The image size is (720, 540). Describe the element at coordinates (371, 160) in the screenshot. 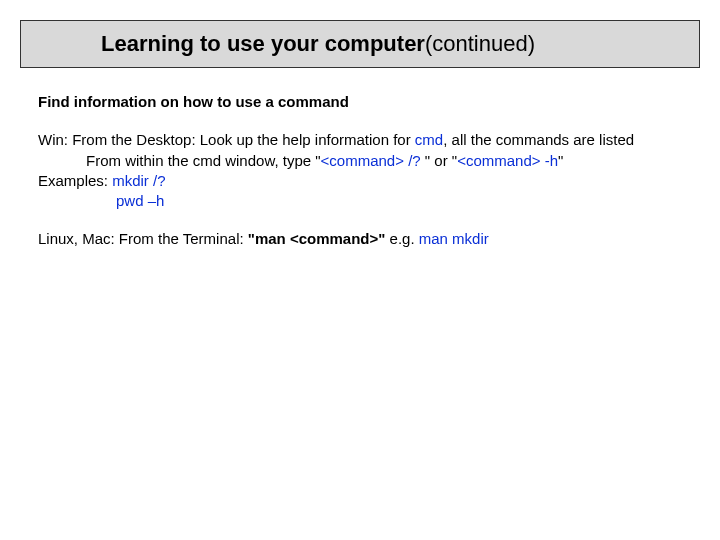

I see `cmd-help-q: <command> /?` at that location.